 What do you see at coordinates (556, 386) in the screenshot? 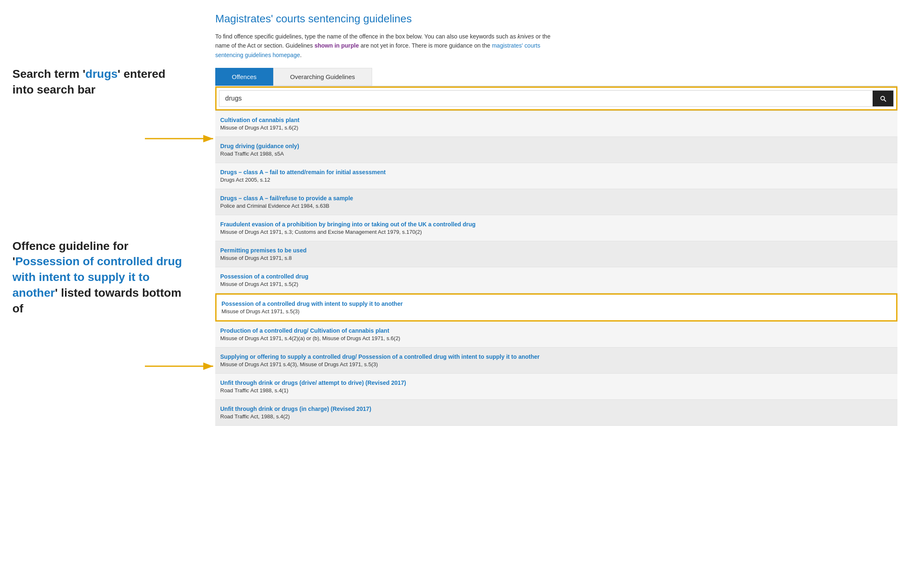
I see `result-item: Unfit through drink or drugs (drive/ att…` at bounding box center [556, 386].